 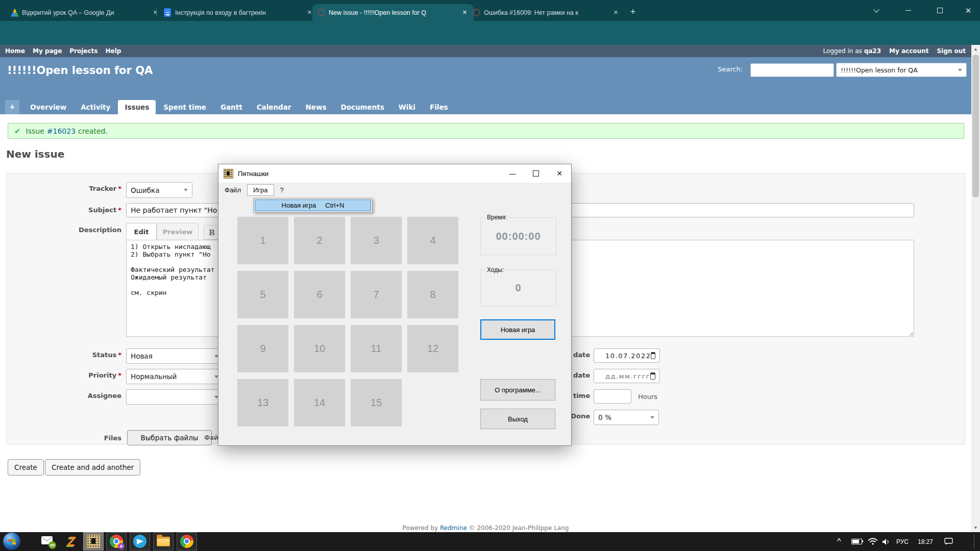 I want to click on window-close-button: ✕, so click(x=968, y=10).